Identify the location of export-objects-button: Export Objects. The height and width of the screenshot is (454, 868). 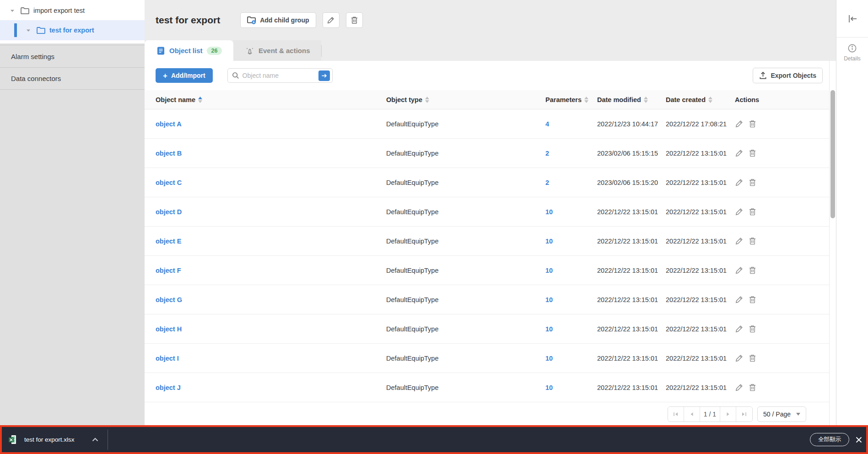
(788, 76).